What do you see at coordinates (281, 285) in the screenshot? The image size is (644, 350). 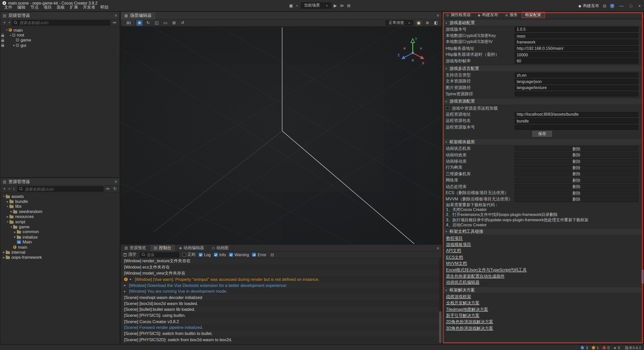 I see `log-row-info: ▶ [Window] Download the Vue Devtools ext…` at bounding box center [281, 285].